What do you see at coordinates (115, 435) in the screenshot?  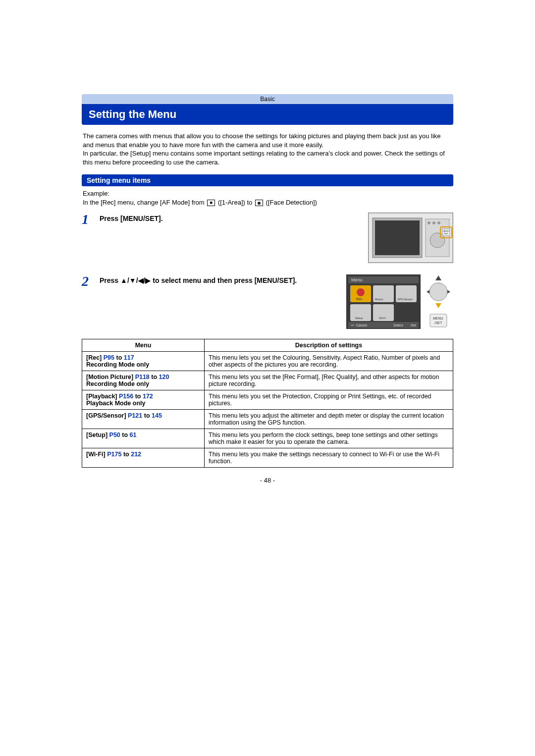 I see `page-link: P50` at bounding box center [115, 435].